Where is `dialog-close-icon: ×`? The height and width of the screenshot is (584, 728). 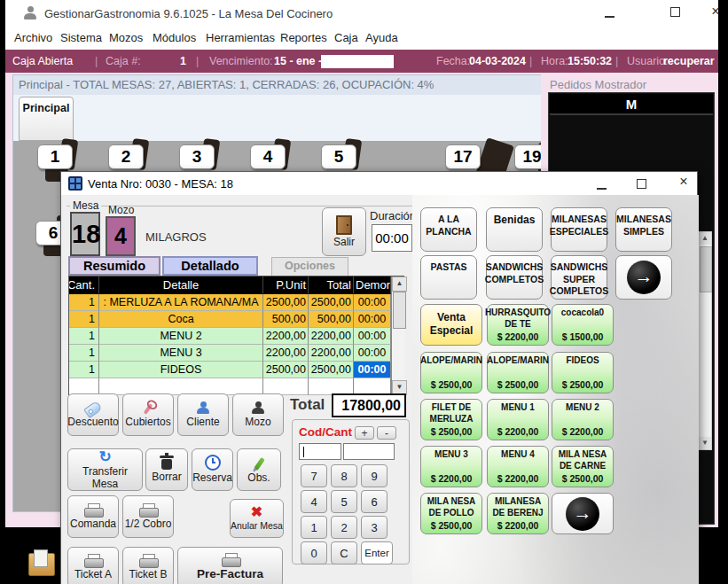 dialog-close-icon: × is located at coordinates (684, 182).